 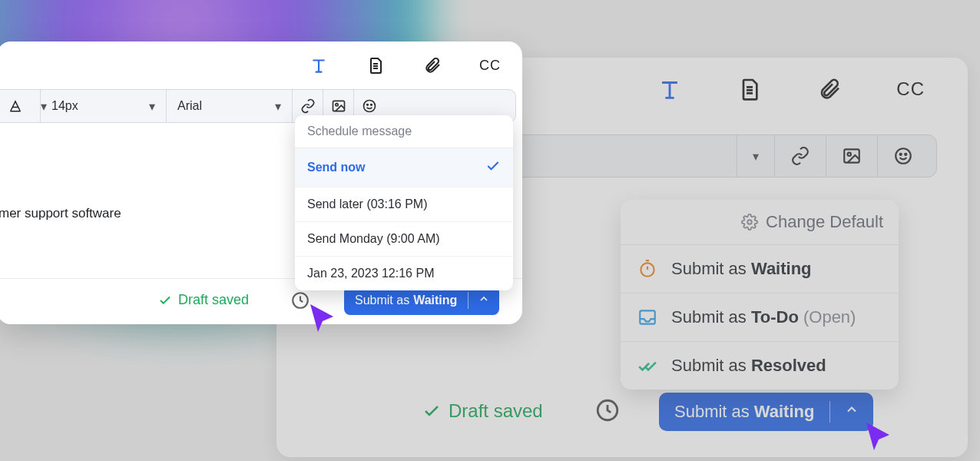 I want to click on image-icon, so click(x=853, y=156).